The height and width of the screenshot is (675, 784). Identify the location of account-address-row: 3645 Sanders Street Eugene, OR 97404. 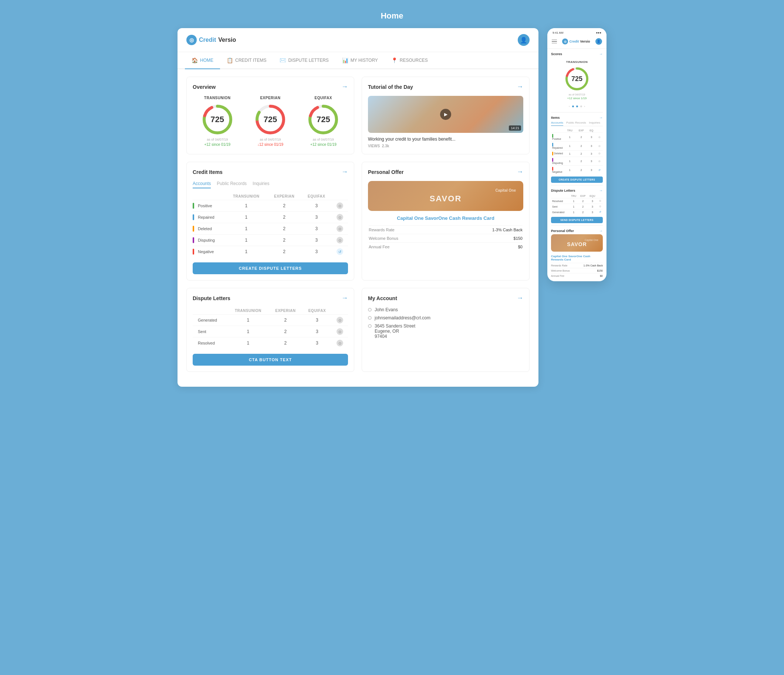
(446, 331).